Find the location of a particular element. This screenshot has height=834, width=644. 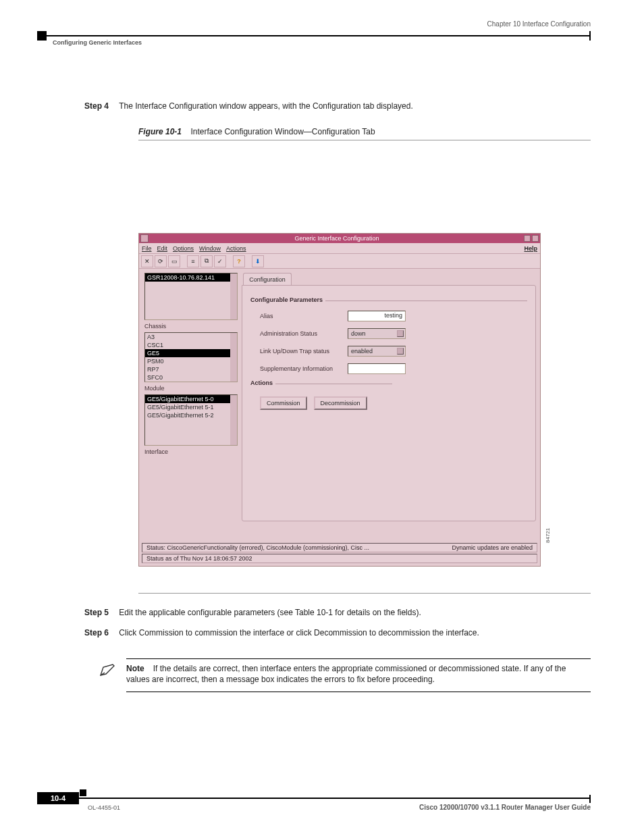

sys-menu-icon is located at coordinates (144, 238).